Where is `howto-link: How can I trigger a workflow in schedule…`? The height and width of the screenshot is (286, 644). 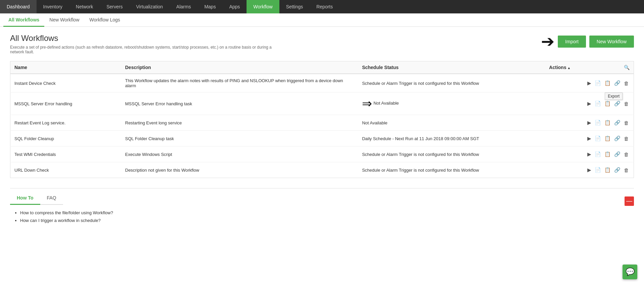
howto-link: How can I trigger a workflow in schedule… is located at coordinates (60, 221).